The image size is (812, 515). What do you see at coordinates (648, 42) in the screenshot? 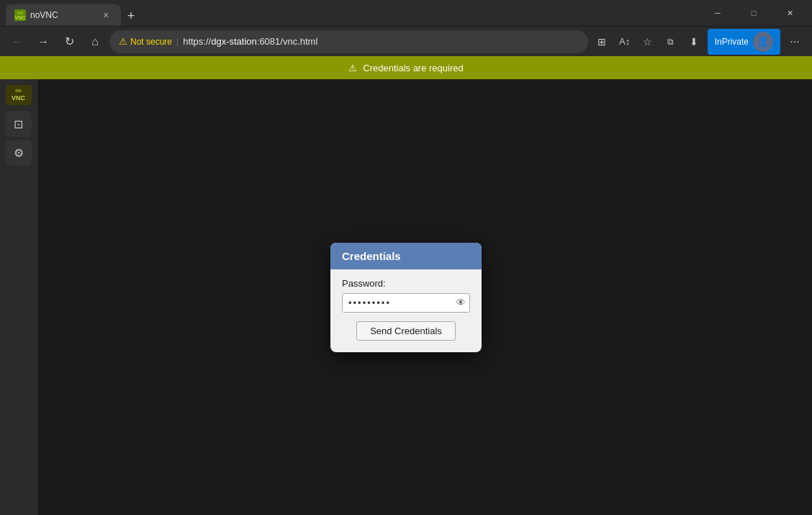
I see `nav-icons: ⊞ A↕ ☆ ⧉ ⬇` at bounding box center [648, 42].